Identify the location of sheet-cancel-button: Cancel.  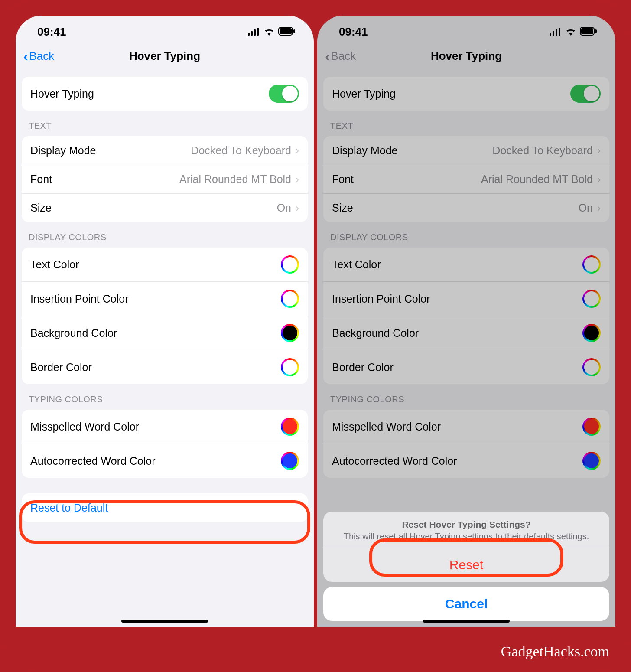
(466, 604).